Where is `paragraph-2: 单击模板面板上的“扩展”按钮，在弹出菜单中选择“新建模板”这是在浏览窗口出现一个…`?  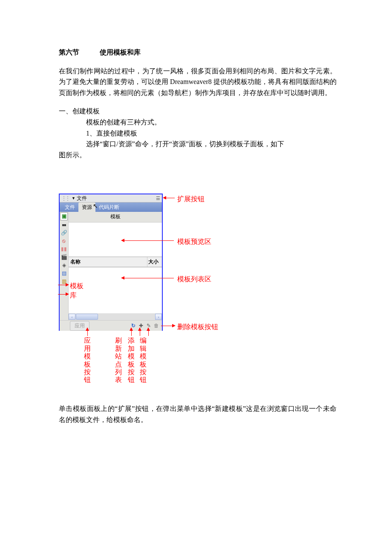
paragraph-2: 单击模板面板上的“扩展”按钮，在弹出菜单中选择“新建模板”这是在浏览窗口出现一个… is located at coordinates (198, 414).